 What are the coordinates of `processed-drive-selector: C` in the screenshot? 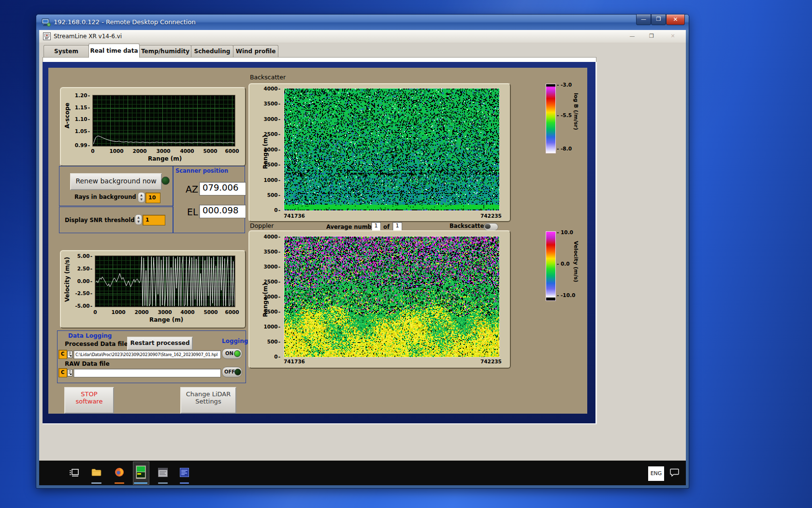 It's located at (63, 354).